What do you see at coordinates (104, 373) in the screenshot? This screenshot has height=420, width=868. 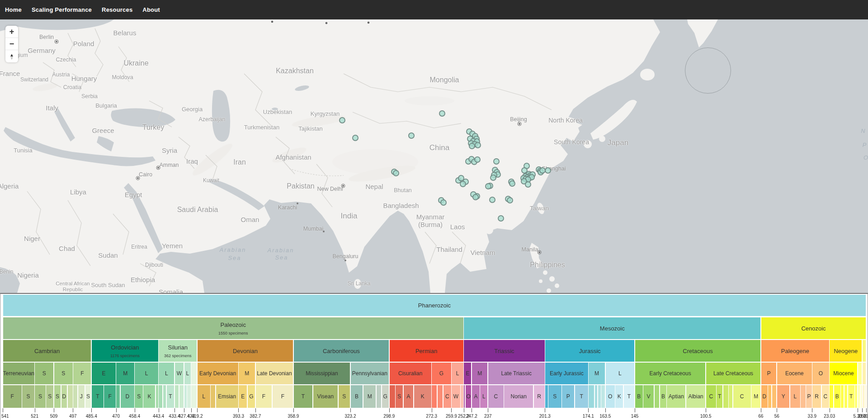 I see `timescale-cell-e: E` at bounding box center [104, 373].